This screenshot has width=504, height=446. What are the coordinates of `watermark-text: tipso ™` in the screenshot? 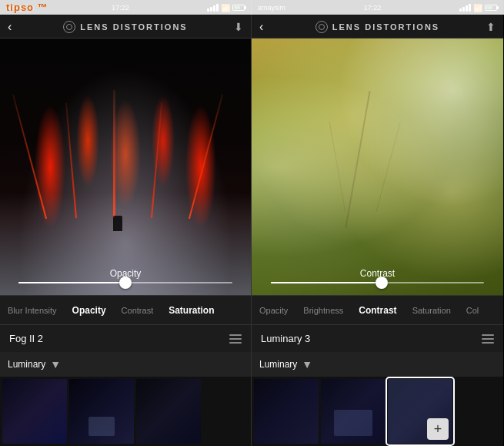 It's located at (28, 8).